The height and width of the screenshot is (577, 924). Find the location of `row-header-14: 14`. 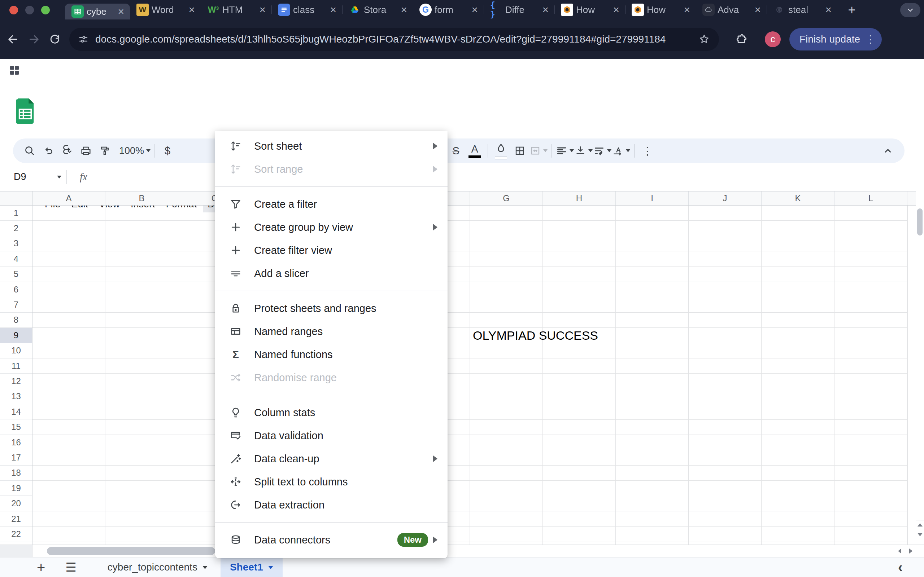

row-header-14: 14 is located at coordinates (16, 412).